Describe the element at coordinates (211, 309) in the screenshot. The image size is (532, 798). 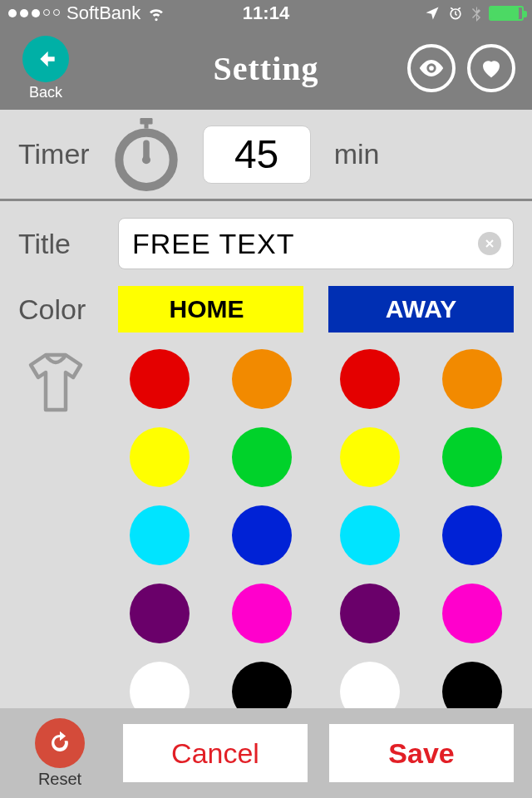
I see `tab-home-label: HOME` at that location.